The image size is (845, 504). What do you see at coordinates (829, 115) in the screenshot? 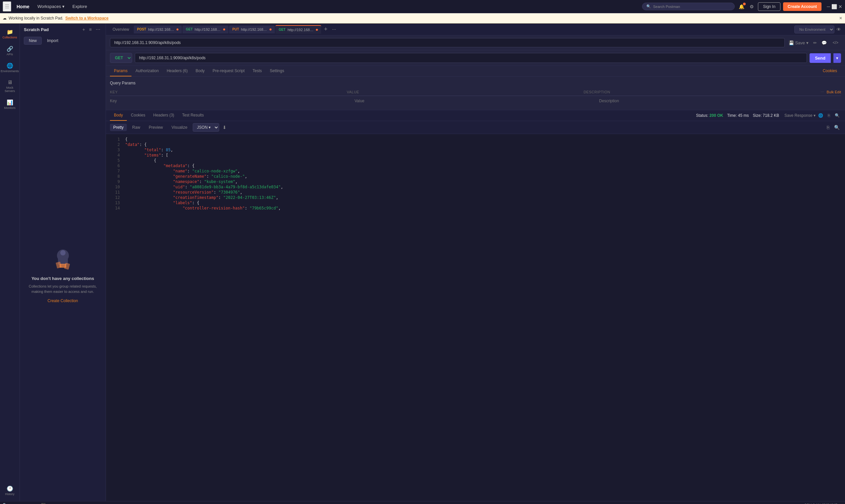
I see `copy-response-button: ⎘` at bounding box center [829, 115].